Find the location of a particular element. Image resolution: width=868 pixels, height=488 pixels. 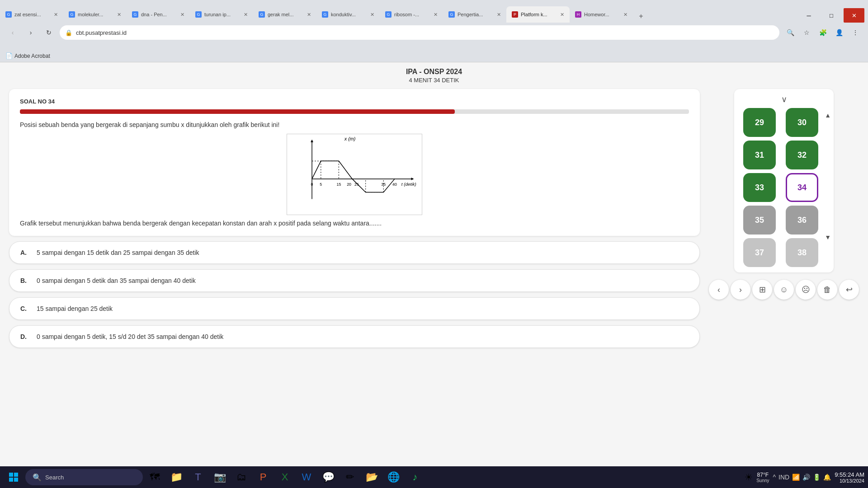

svg-text: 5 is located at coordinates (321, 184).